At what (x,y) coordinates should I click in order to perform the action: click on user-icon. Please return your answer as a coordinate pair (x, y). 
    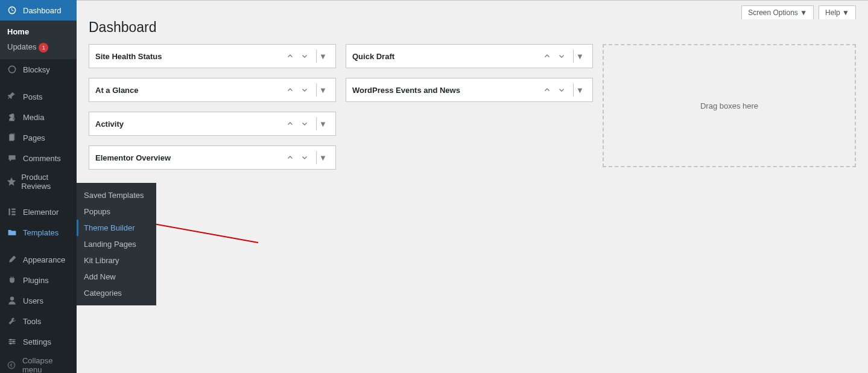
    Looking at the image, I should click on (12, 301).